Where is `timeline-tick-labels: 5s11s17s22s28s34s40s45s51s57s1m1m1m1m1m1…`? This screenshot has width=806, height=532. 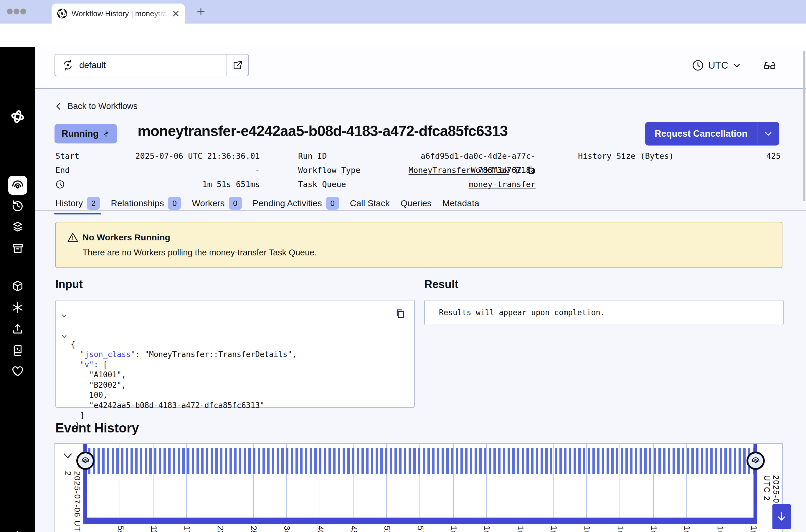
timeline-tick-labels: 5s11s17s22s28s34s40s45s51s57s1m1m1m1m1m1… is located at coordinates (420, 529).